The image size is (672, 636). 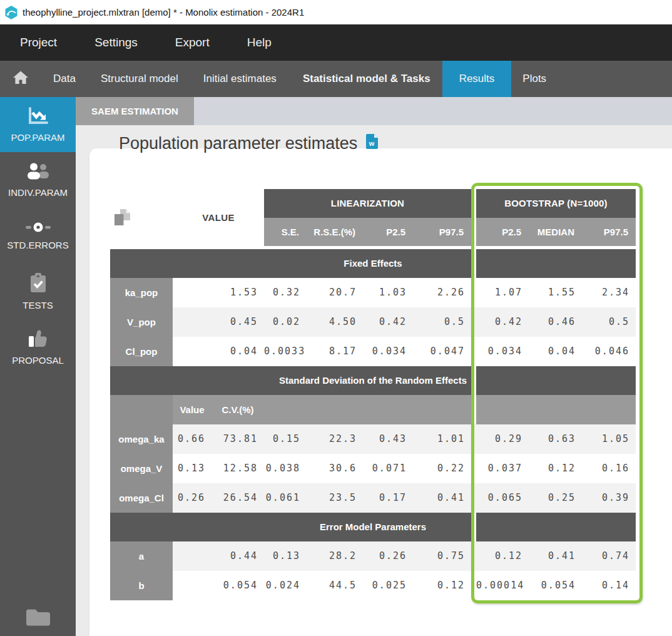 I want to click on tab-label: Results, so click(x=477, y=79).